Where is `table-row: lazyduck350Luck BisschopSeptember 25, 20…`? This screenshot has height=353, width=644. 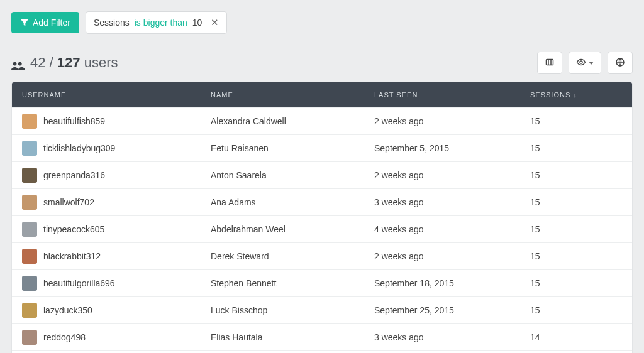
table-row: lazyduck350Luck BisschopSeptember 25, 20… is located at coordinates (322, 310).